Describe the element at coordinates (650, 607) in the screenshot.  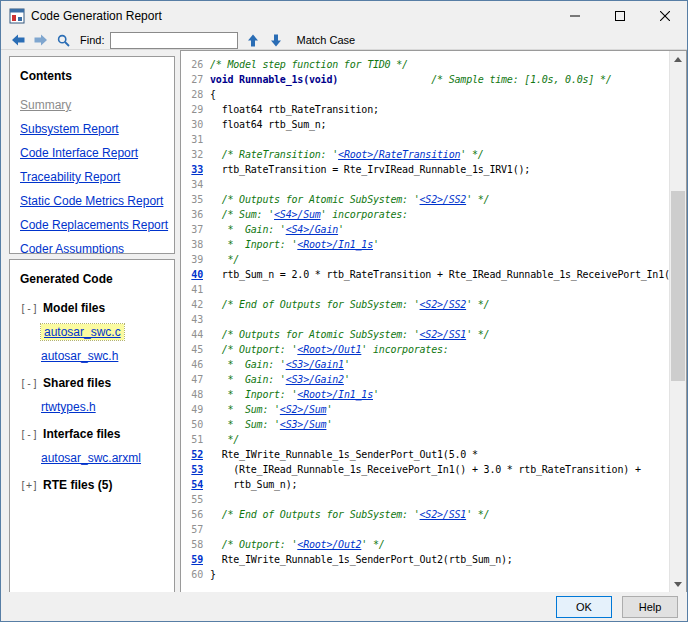
I see `help-button: Help` at that location.